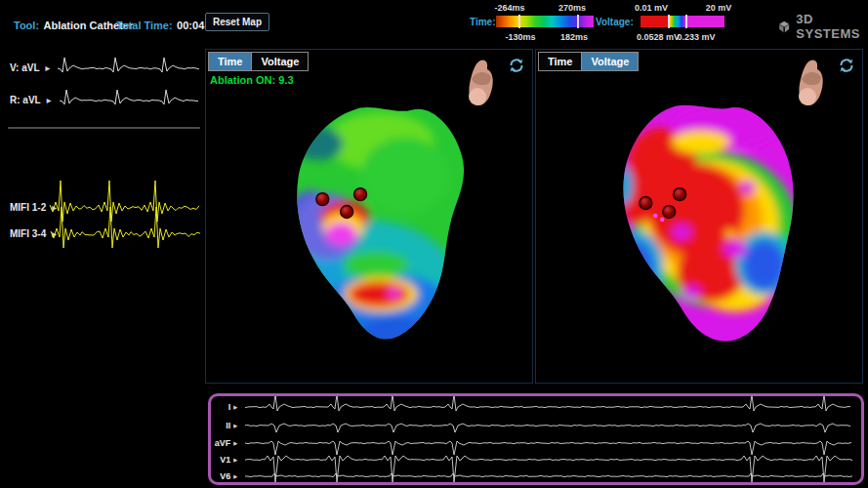  What do you see at coordinates (669, 21) in the screenshot?
I see `voltage-low-marker` at bounding box center [669, 21].